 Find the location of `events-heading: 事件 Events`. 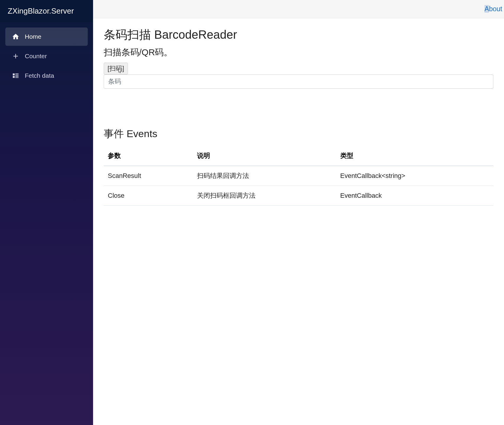

events-heading: 事件 Events is located at coordinates (298, 134).